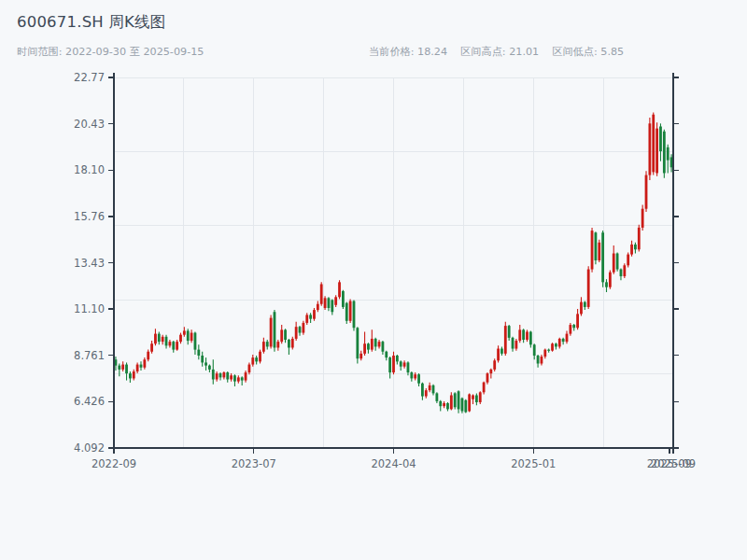 Image resolution: width=747 pixels, height=560 pixels. I want to click on y-tick-label: 15.76, so click(90, 217).